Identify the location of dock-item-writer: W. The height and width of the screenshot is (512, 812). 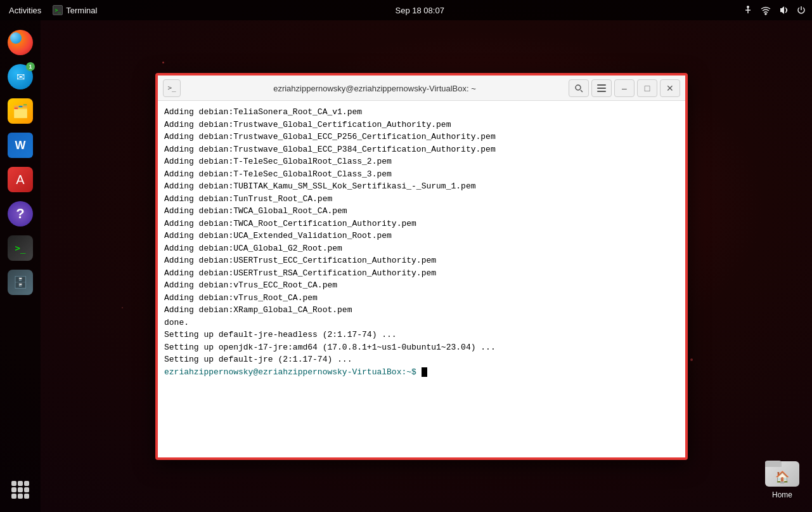
(20, 145).